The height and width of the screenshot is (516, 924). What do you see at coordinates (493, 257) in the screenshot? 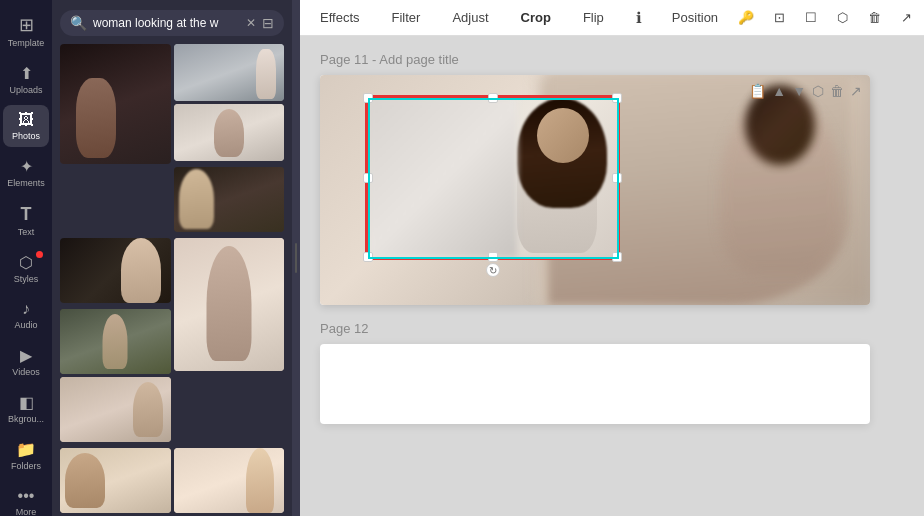
I see `handle-bottom-mid` at bounding box center [493, 257].